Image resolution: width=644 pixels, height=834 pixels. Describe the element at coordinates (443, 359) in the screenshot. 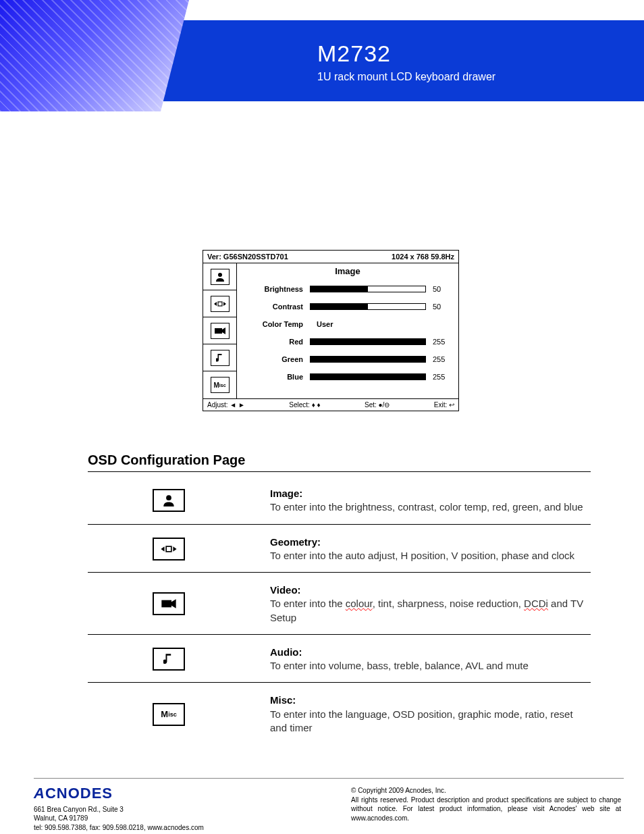

I see `green-value: 255` at that location.